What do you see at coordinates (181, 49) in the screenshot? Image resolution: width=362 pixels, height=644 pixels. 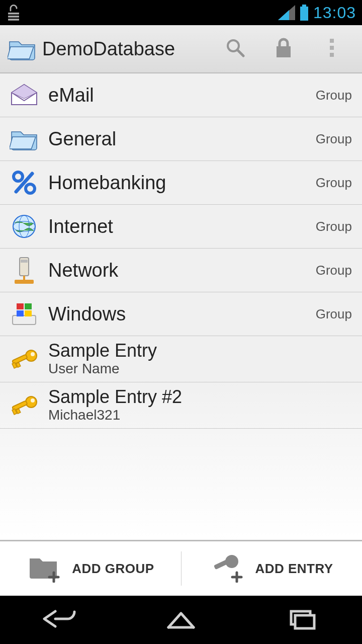 I see `action-bar: DemoDatabase` at bounding box center [181, 49].